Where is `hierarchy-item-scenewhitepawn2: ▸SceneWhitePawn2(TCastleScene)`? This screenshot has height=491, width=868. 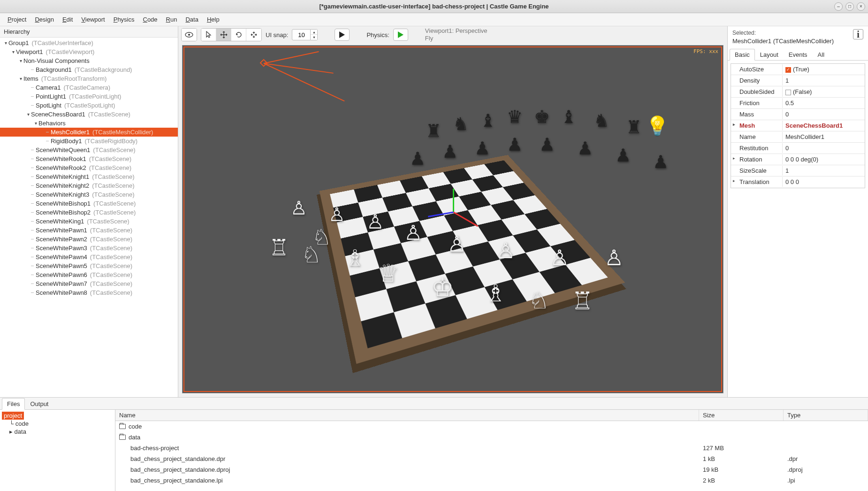
hierarchy-item-scenewhitepawn2: ▸SceneWhitePawn2(TCastleScene) is located at coordinates (89, 239).